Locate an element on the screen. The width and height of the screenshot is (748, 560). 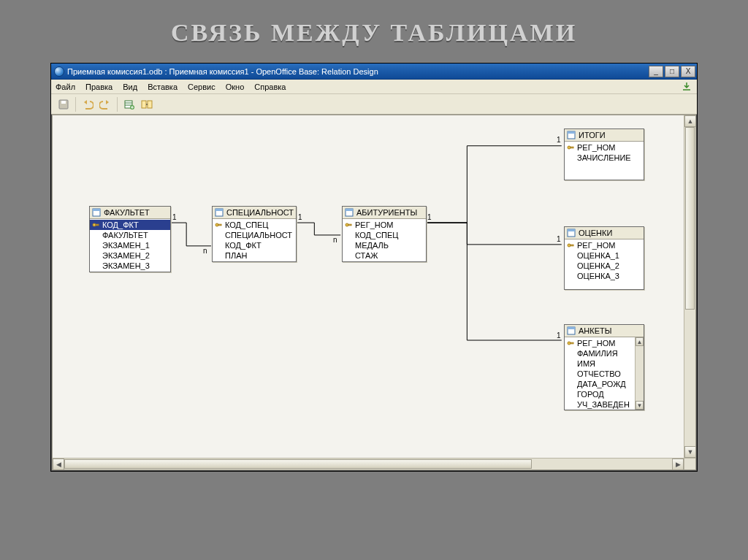
field-row: ДАТА_РОЖД is located at coordinates (600, 384).